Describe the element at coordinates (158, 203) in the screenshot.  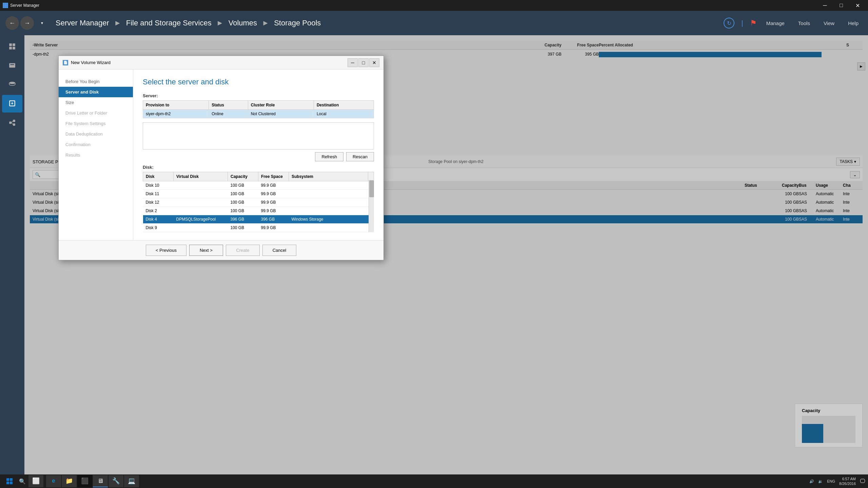
I see `disk-name-3: Disk 12` at that location.